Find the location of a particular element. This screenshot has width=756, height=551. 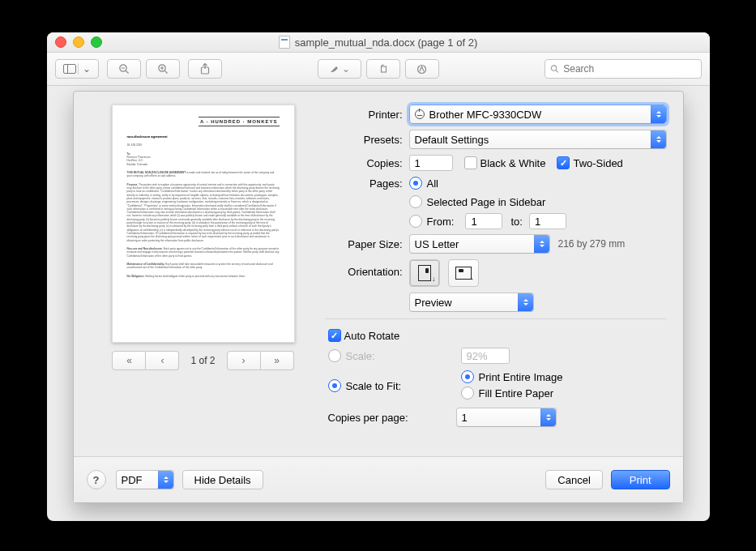

orientation-portrait-button: ↓ is located at coordinates (425, 273).